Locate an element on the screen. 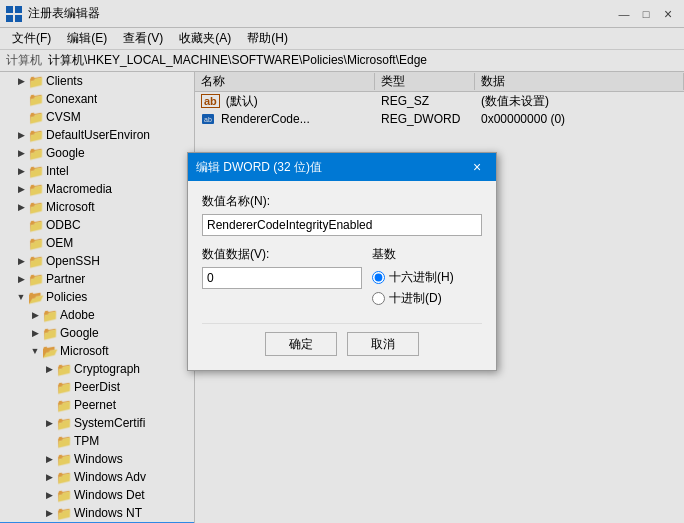 Image resolution: width=684 pixels, height=523 pixels. radio-hex-label: 十六进制(H) is located at coordinates (427, 278).